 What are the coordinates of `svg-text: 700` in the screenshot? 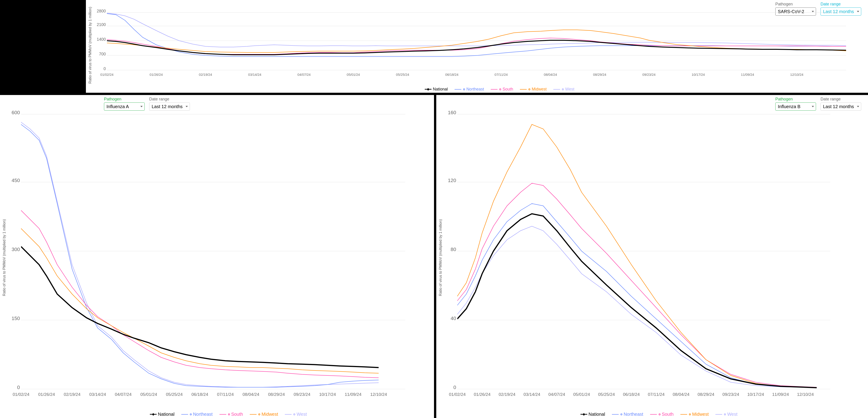 It's located at (102, 54).